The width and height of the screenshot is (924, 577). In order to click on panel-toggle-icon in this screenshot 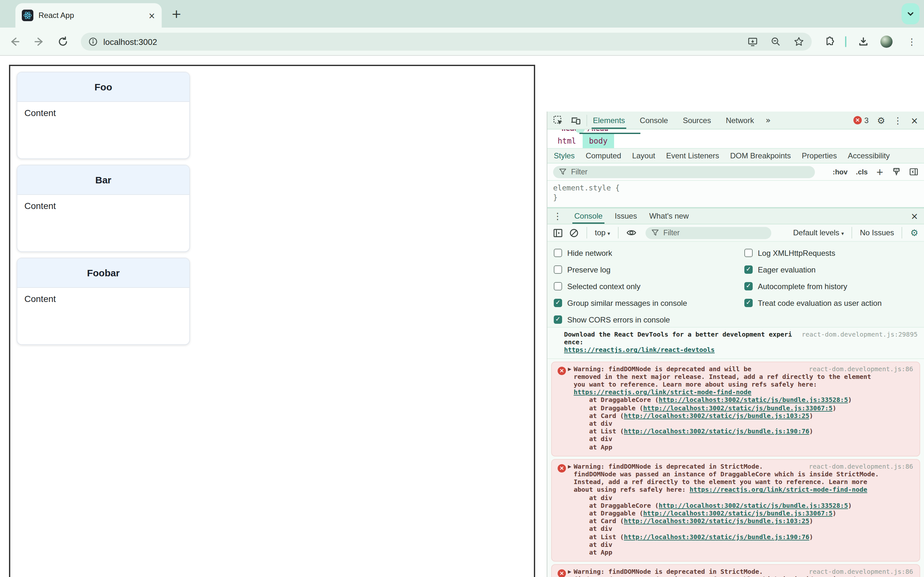, I will do `click(914, 172)`.